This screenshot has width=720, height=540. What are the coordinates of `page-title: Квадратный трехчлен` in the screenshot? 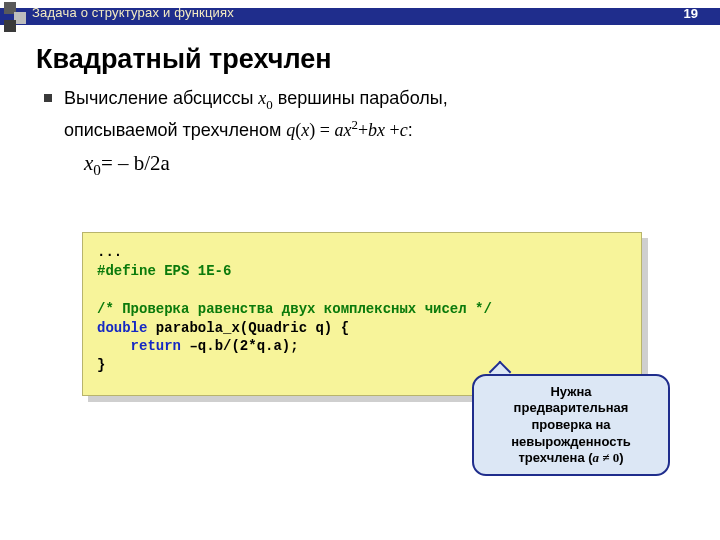 It's located at (360, 54).